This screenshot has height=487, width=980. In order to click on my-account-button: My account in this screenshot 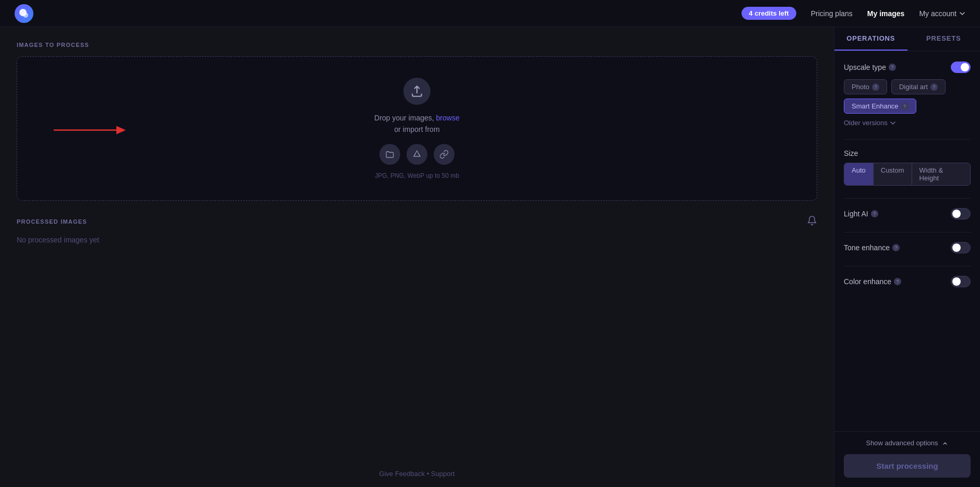, I will do `click(942, 14)`.